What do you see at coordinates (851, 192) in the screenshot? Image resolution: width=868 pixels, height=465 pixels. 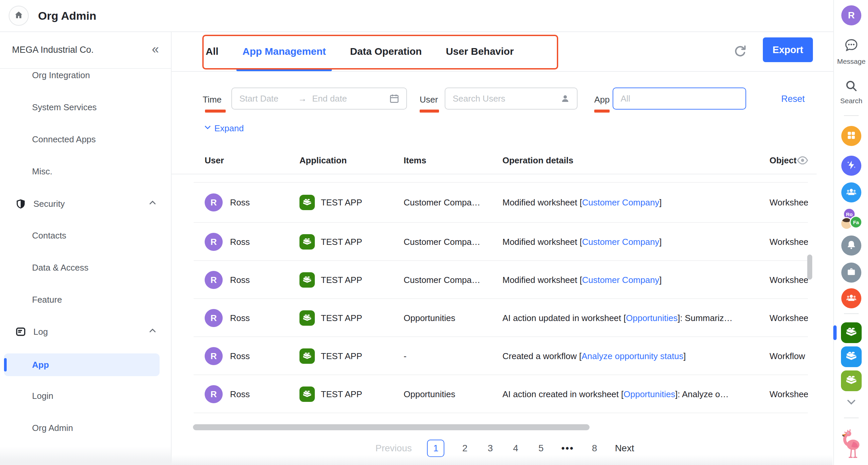 I see `people-icon` at bounding box center [851, 192].